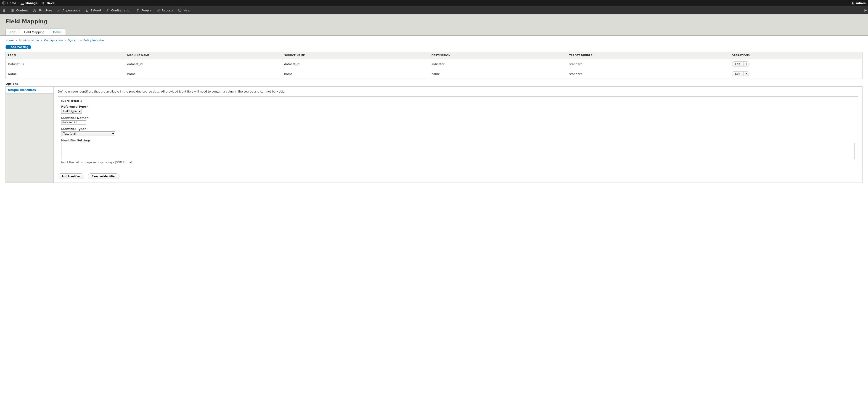 This screenshot has height=419, width=868. I want to click on extend-icon, so click(87, 11).